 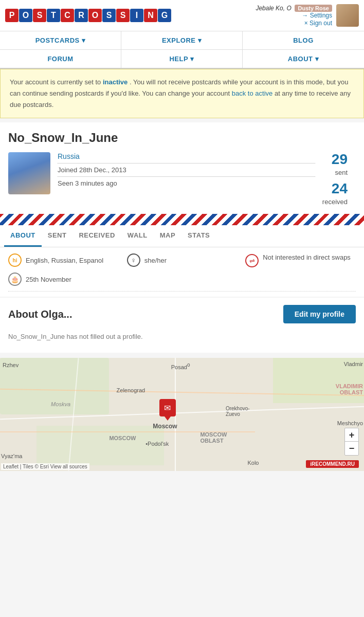 What do you see at coordinates (95, 15) in the screenshot?
I see `logo-letter-o2: O` at bounding box center [95, 15].